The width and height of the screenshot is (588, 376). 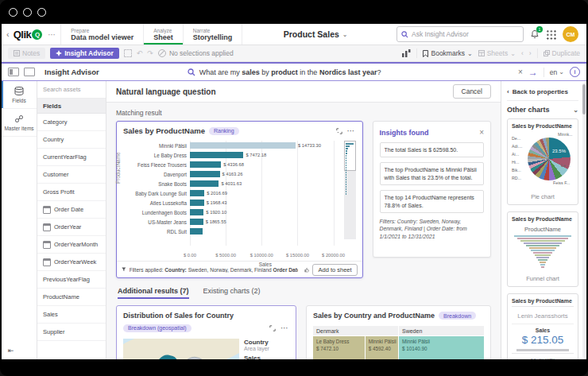 What do you see at coordinates (356, 331) in the screenshot?
I see `treemap-group-header: Denmark` at bounding box center [356, 331].